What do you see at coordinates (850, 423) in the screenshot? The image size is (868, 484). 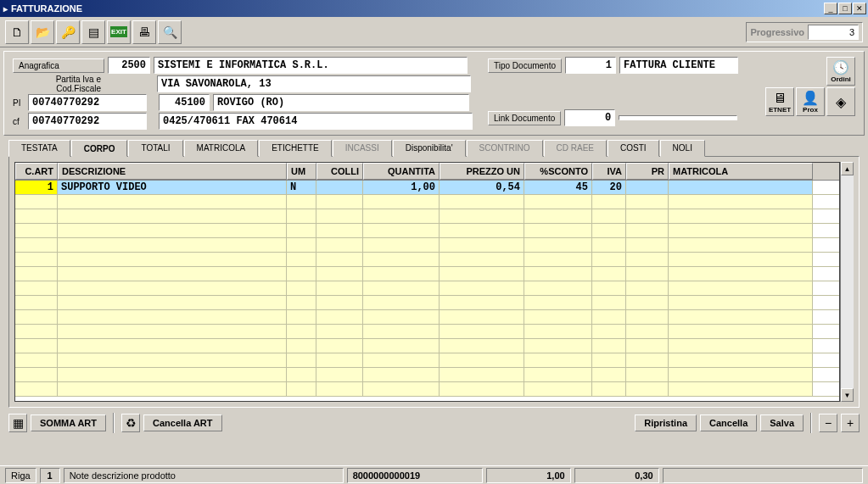 I see `plus-button: +` at bounding box center [850, 423].